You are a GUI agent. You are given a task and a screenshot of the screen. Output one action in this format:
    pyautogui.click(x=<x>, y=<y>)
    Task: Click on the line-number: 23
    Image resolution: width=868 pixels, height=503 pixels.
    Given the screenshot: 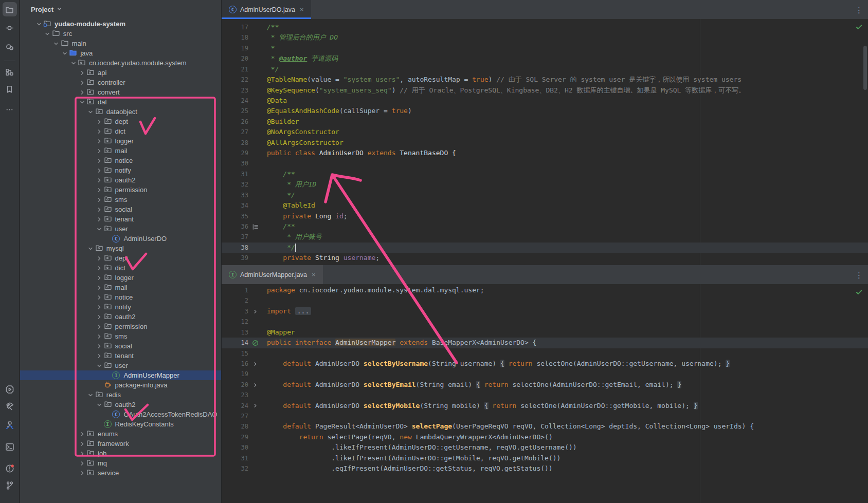 What is the action you would take?
    pyautogui.click(x=235, y=90)
    